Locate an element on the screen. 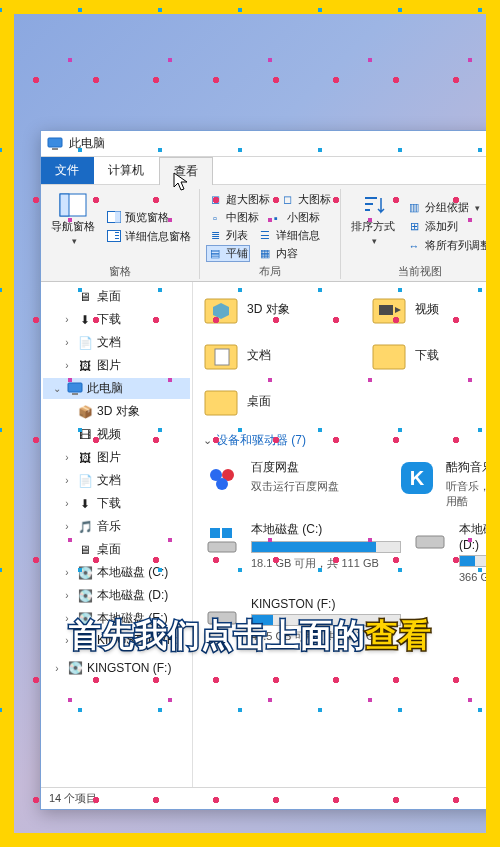 The image size is (500, 847). sidebar-item-videos: 🎞视频 is located at coordinates (116, 434).